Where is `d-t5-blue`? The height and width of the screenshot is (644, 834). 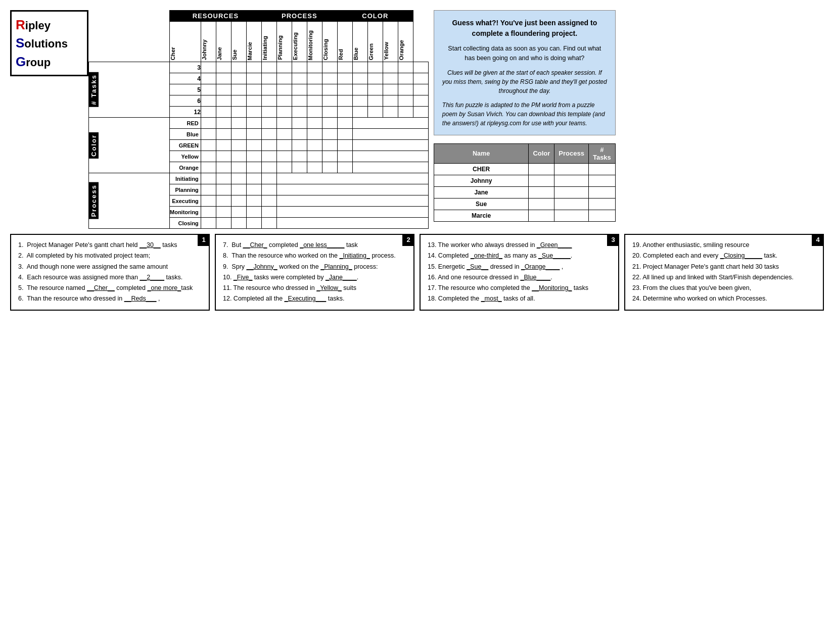
d-t5-blue is located at coordinates (375, 90).